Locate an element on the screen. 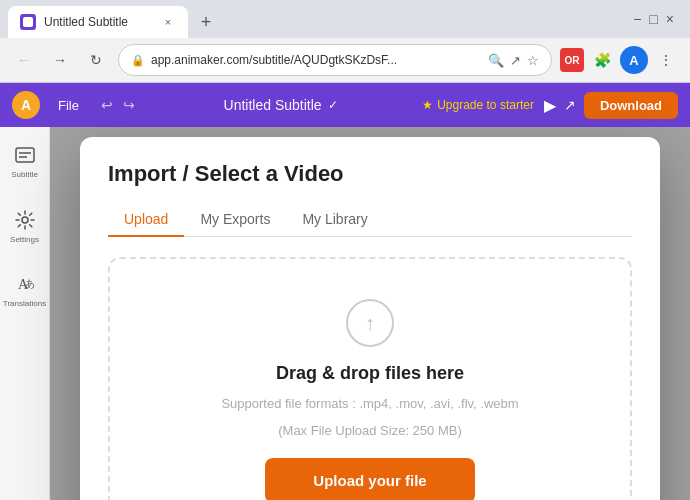  sidebar: Subtitle Settings A あ Translations is located at coordinates (25, 314).